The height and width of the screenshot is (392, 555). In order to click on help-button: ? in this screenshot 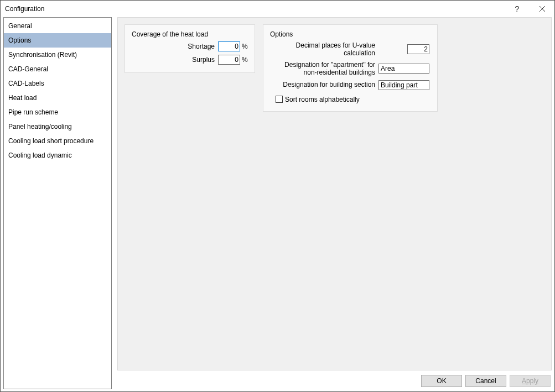, I will do `click(517, 9)`.